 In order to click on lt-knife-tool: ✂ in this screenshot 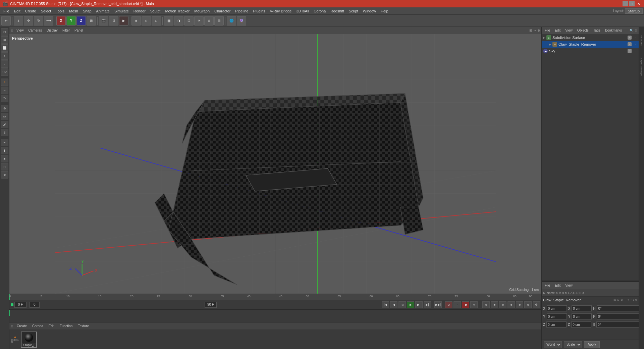, I will do `click(5, 143)`.